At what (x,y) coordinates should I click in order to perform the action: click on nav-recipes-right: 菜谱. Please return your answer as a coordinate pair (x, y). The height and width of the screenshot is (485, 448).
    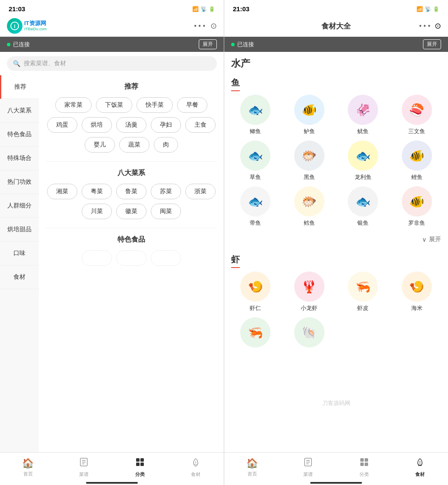
    Looking at the image, I should click on (308, 468).